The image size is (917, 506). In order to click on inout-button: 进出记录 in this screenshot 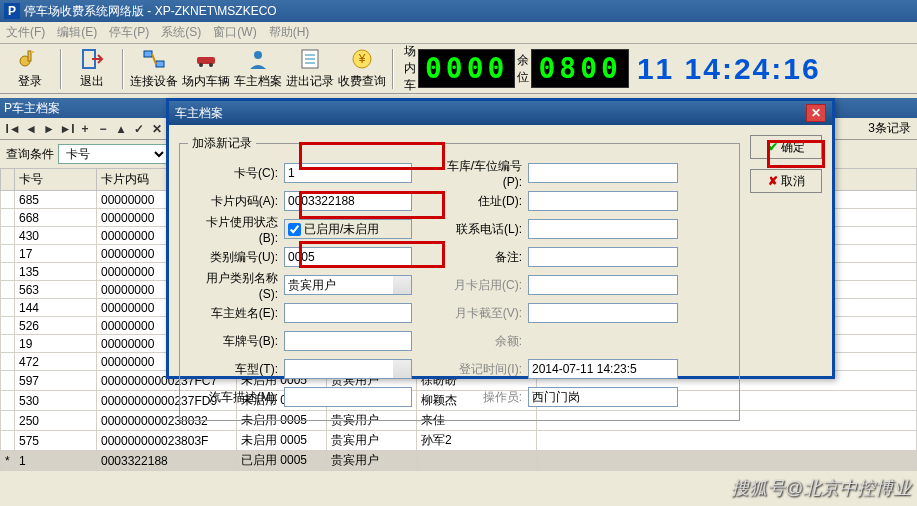, I will do `click(310, 68)`.